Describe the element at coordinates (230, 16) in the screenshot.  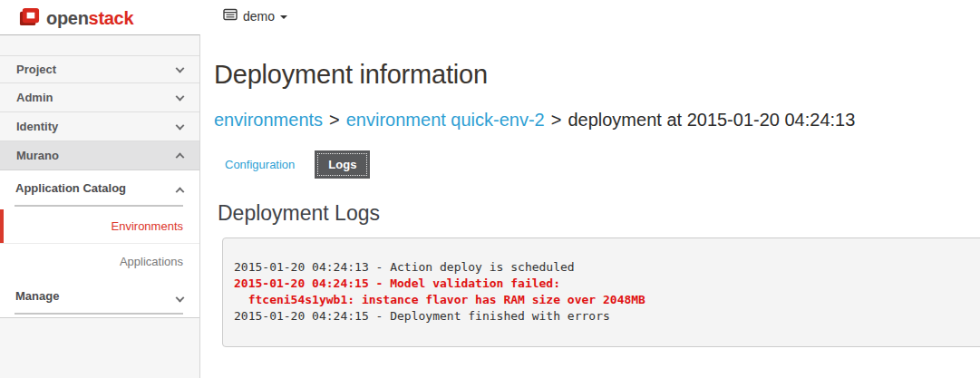
I see `list-alt-icon` at that location.